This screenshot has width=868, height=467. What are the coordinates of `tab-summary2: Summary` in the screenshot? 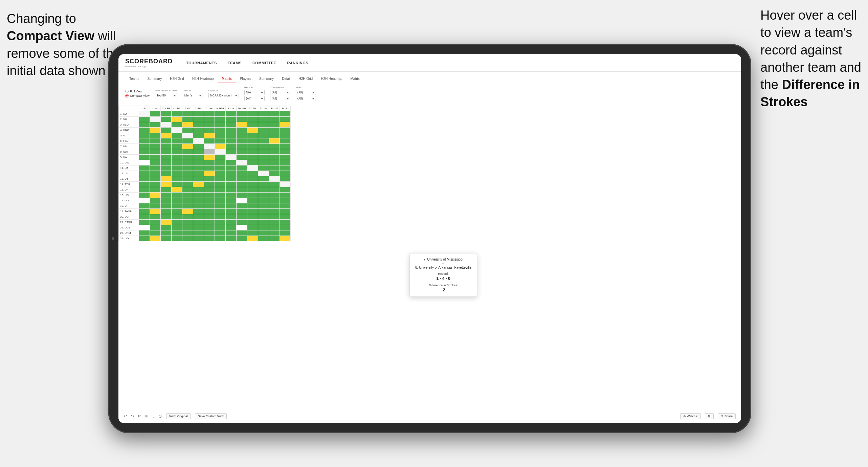 It's located at (267, 79).